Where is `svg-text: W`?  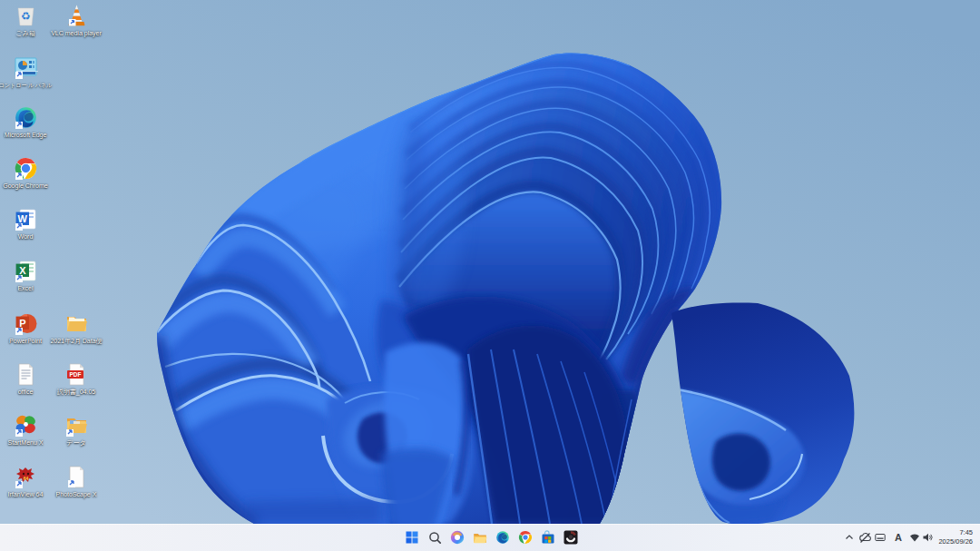 svg-text: W is located at coordinates (22, 219).